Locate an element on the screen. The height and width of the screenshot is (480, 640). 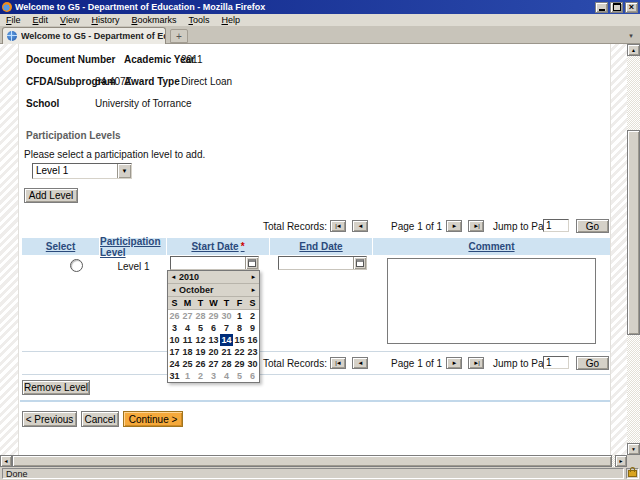
scroll-up-icon: ▲ is located at coordinates (634, 50).